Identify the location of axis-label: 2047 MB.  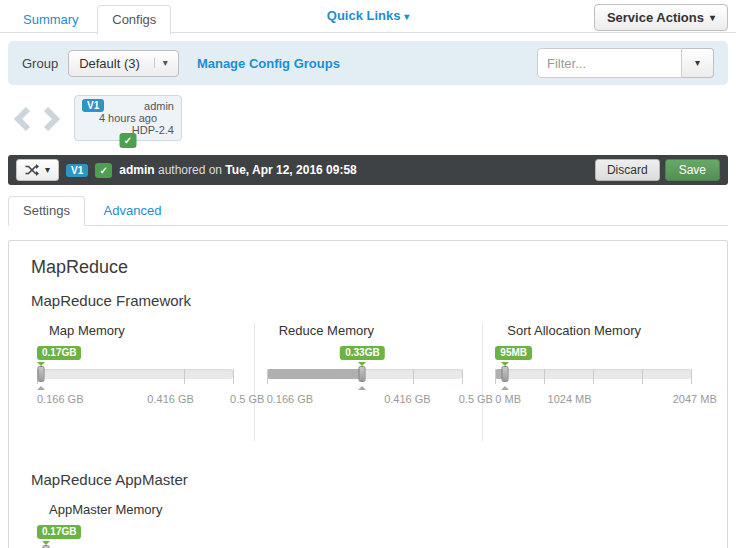
(695, 399).